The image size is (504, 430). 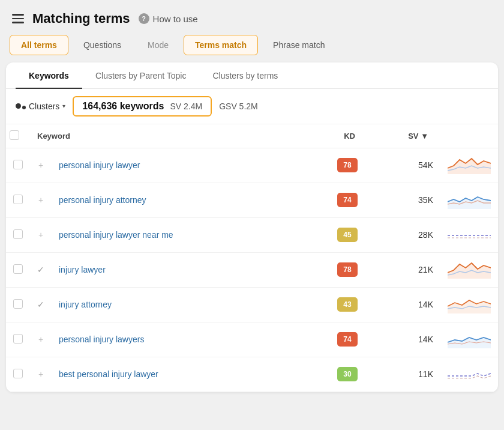 What do you see at coordinates (175, 235) in the screenshot?
I see `row-keyword-2: personal injury lawyer near me` at bounding box center [175, 235].